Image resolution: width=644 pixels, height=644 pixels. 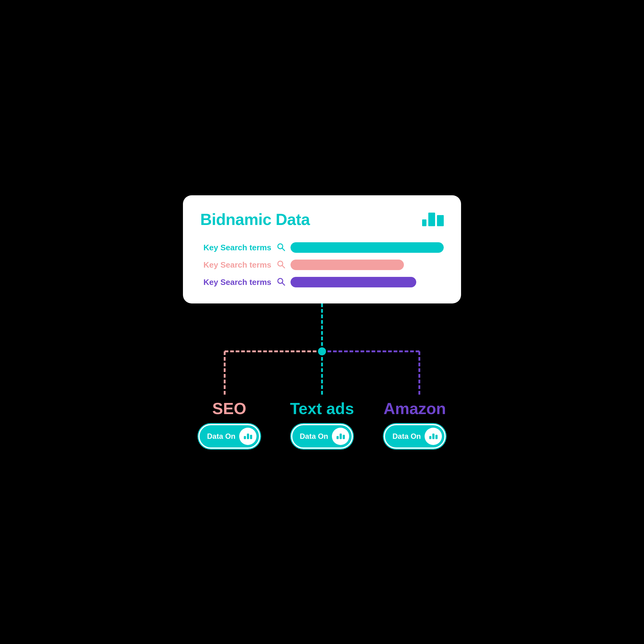 I want to click on connector-area, so click(x=322, y=356).